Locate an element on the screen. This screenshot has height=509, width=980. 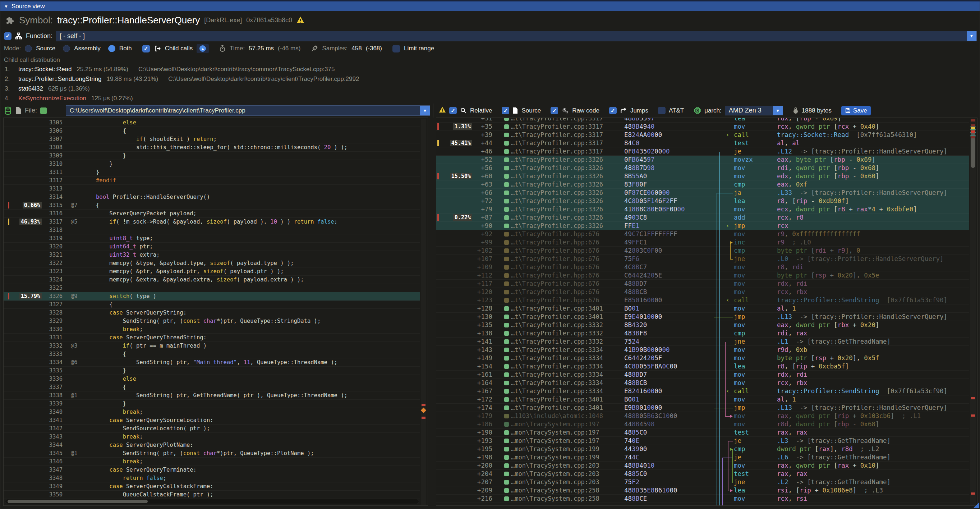
asm-row: +123…t\TracyProfiler.hpp:676E850160000ca… is located at coordinates (703, 301).